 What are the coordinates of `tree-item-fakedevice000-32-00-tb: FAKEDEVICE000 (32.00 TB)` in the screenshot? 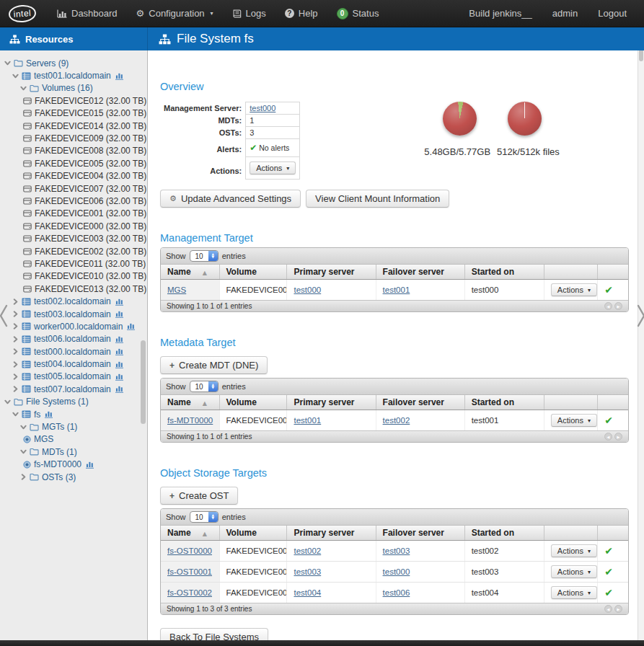 It's located at (74, 226).